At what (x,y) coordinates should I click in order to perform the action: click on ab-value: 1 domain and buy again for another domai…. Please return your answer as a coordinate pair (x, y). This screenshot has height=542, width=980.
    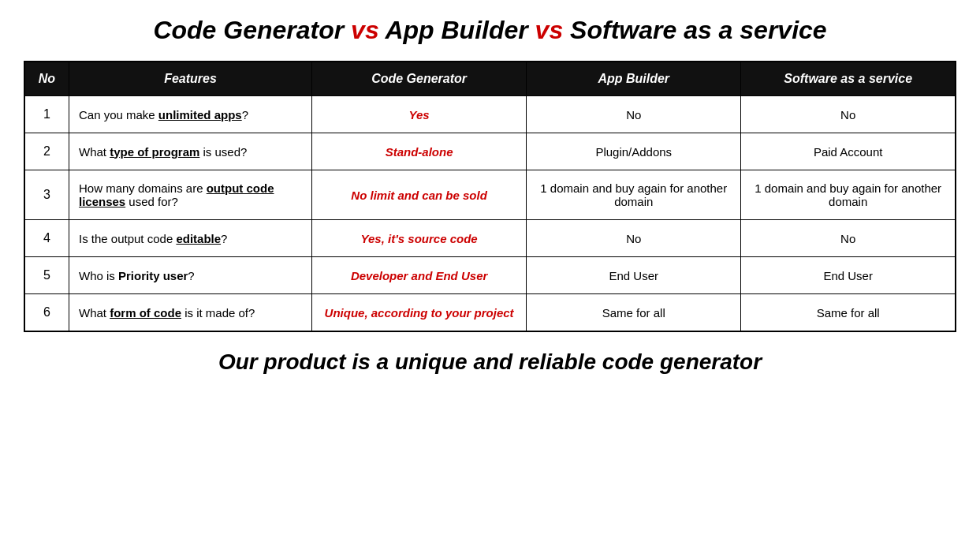
    Looking at the image, I should click on (634, 196).